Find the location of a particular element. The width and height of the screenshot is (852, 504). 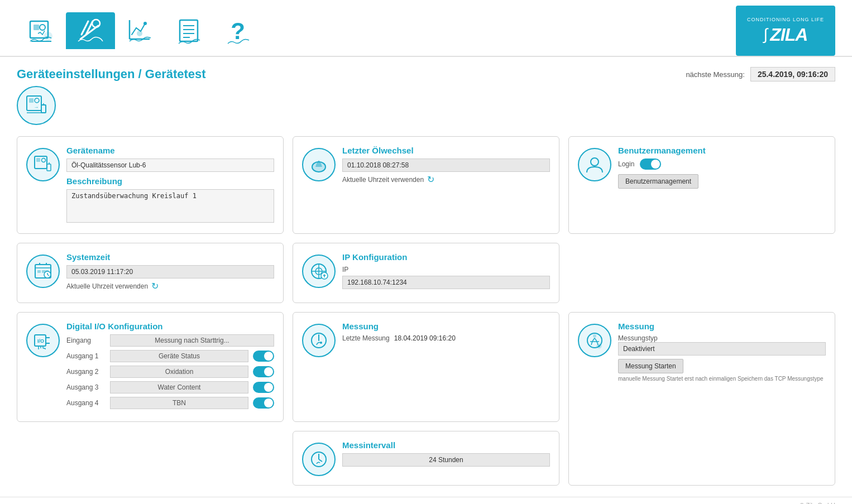

logo-area: CONDITIONING LONG LIFE ∫ ZILA is located at coordinates (786, 31).